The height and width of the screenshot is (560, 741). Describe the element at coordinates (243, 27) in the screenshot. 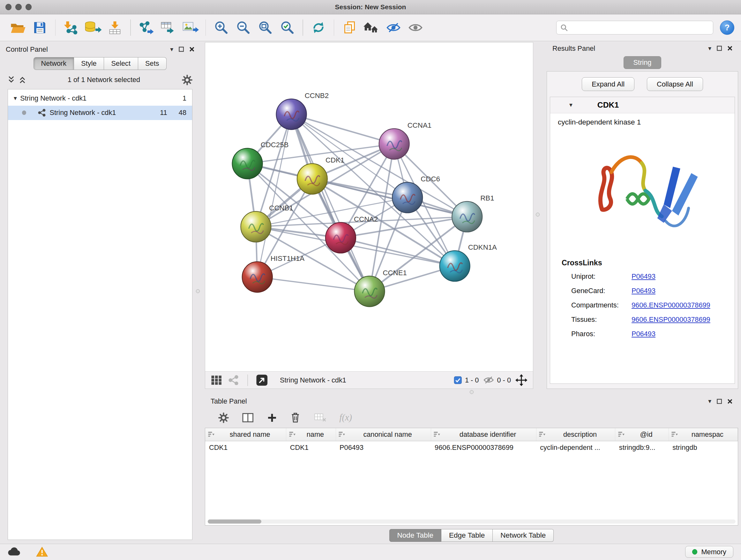

I see `zoom-out-button` at that location.